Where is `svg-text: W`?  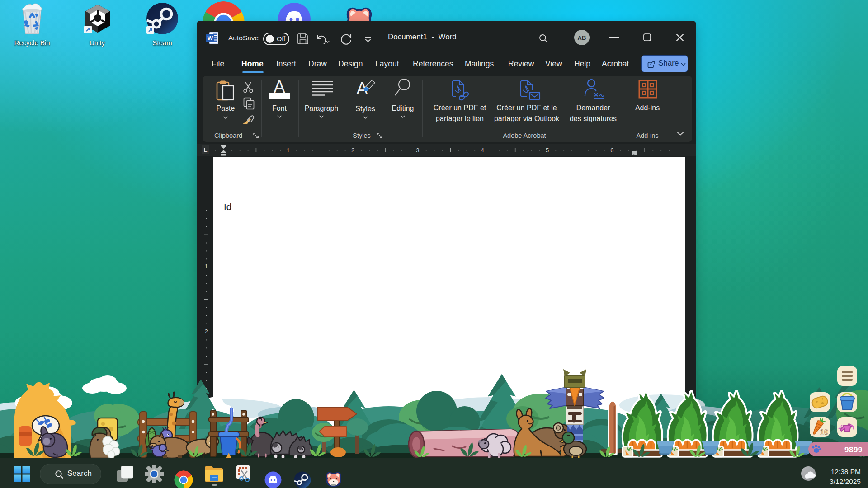 svg-text: W is located at coordinates (211, 38).